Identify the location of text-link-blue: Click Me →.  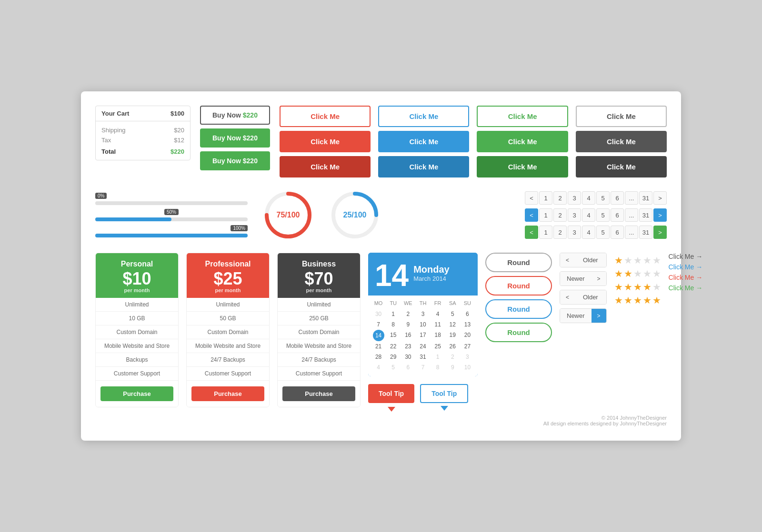
(686, 267).